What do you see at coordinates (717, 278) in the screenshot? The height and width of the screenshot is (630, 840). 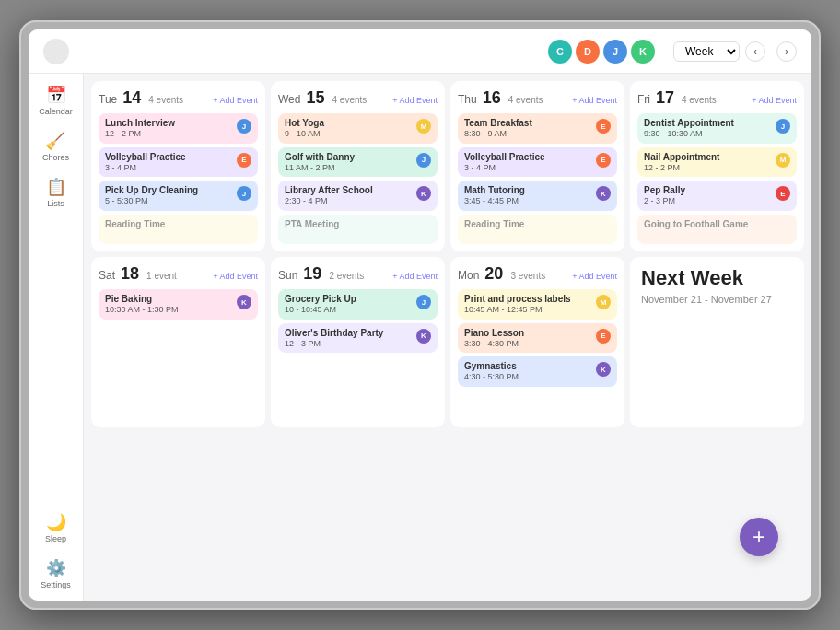 I see `next-week-title: Next Week` at bounding box center [717, 278].